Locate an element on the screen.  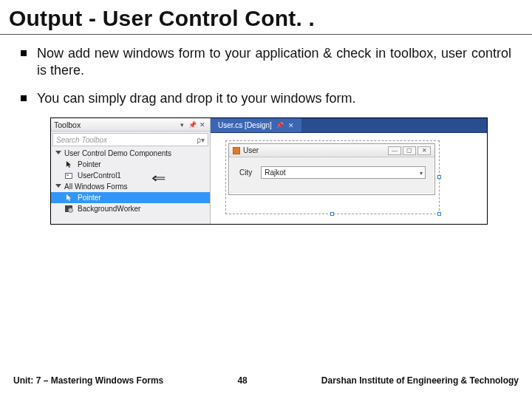
field-label: City is located at coordinates (245, 173).